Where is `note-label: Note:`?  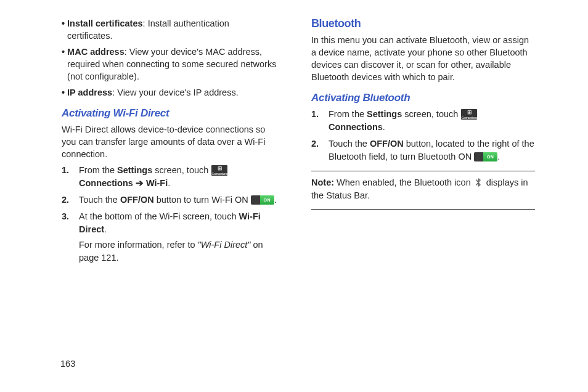 note-label: Note: is located at coordinates (323, 182).